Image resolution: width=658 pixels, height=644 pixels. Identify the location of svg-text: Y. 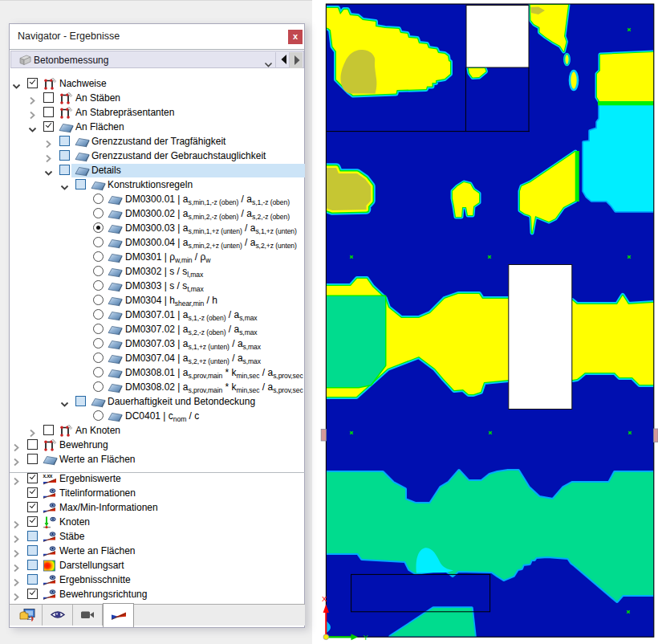
(366, 638).